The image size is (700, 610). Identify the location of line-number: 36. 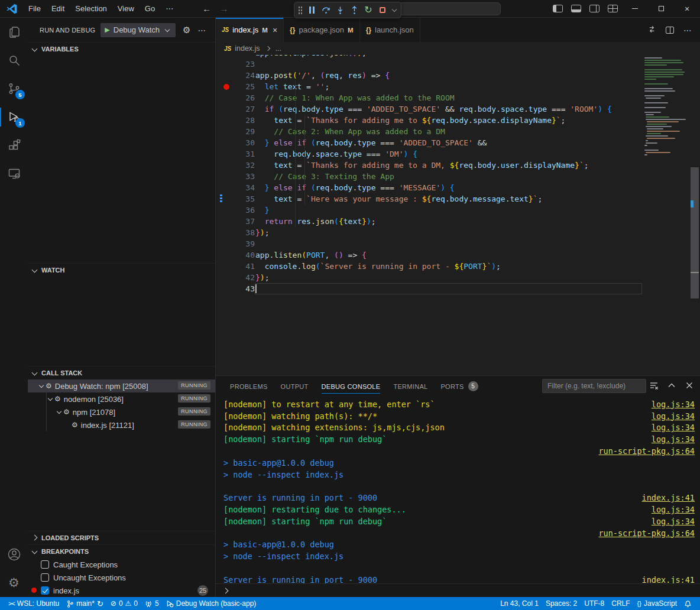
(242, 210).